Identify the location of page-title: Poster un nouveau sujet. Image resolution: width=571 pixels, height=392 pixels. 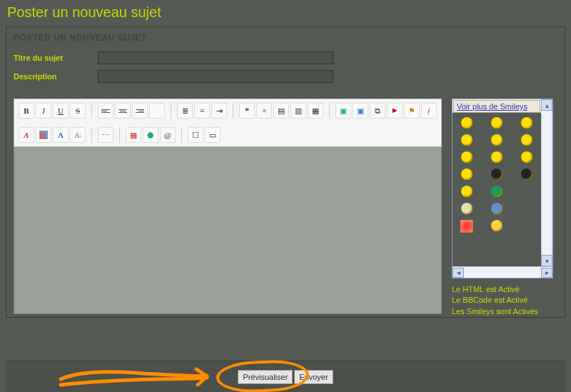
(286, 13).